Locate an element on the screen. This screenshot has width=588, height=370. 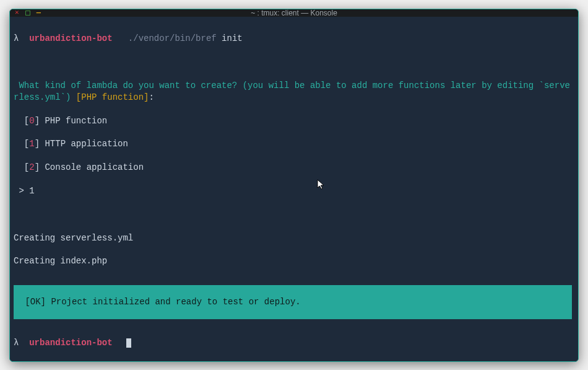
option-index-2: 2 is located at coordinates (32, 167).